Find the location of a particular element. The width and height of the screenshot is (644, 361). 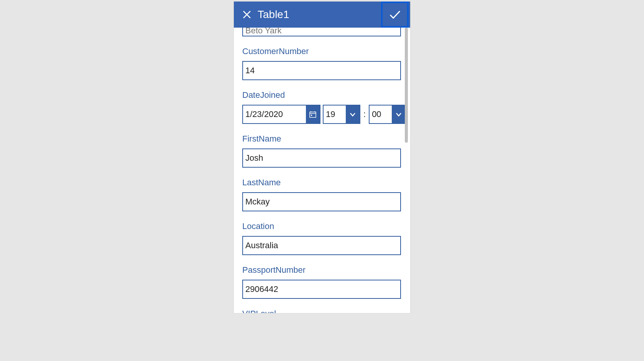

date-picker: 1/23/2020 is located at coordinates (281, 114).